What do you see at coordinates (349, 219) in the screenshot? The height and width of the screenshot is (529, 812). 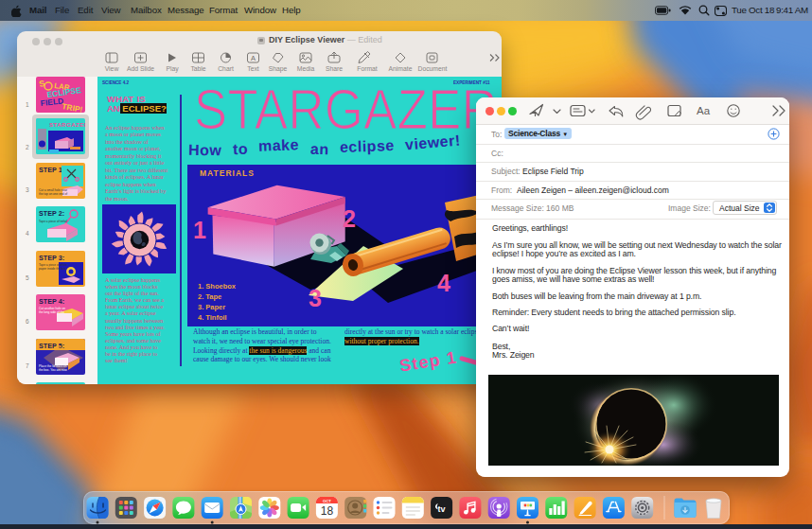 I see `svg-text: 2` at bounding box center [349, 219].